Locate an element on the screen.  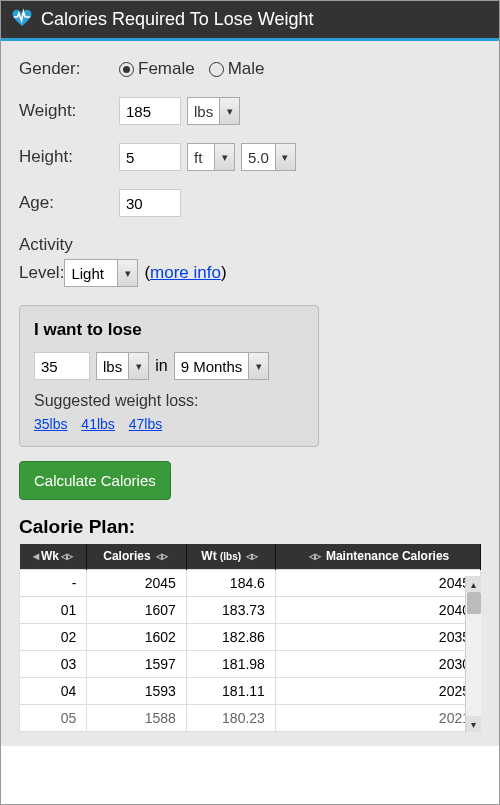
title-bar: Calories Required To Lose Weight is located at coordinates (250, 21).